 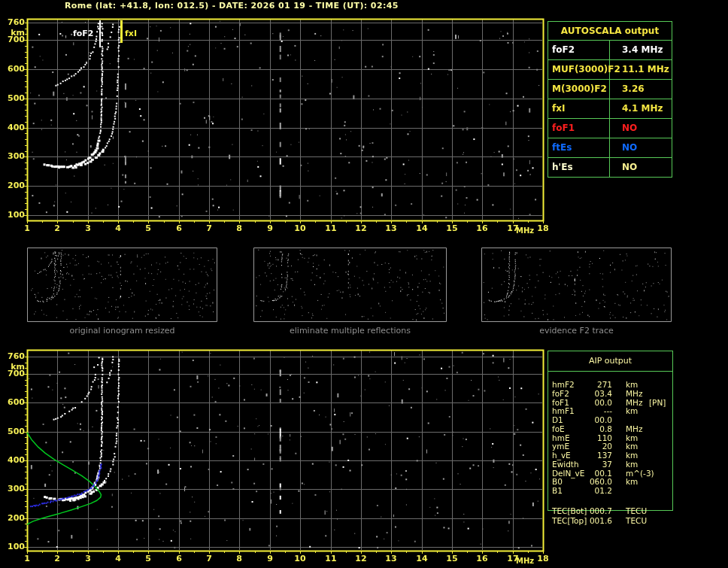 What do you see at coordinates (361, 558) in the screenshot?
I see `x-tick-label: 12` at bounding box center [361, 558].